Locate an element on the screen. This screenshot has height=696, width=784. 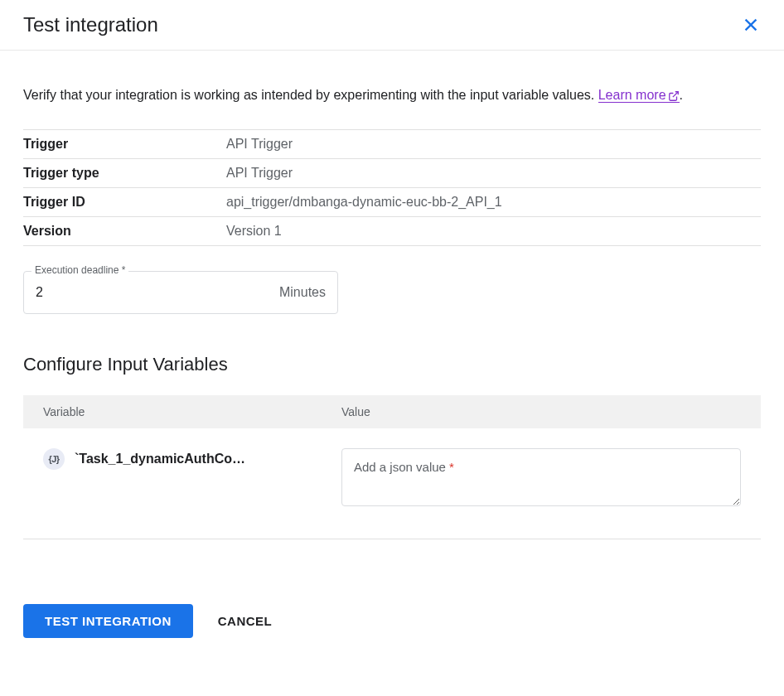
cancel-button: CANCEL is located at coordinates (245, 621).